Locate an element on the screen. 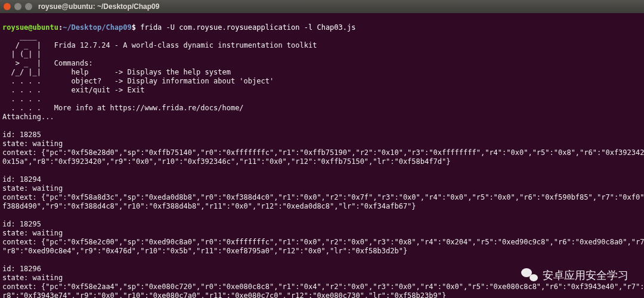 The height and width of the screenshot is (298, 644). banner-line: . . . . More info at https://www.frida.r… is located at coordinates (123, 108).